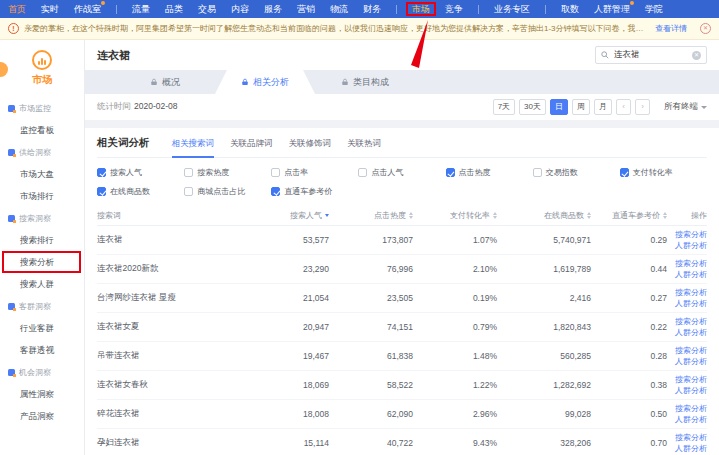  What do you see at coordinates (706, 28) in the screenshot?
I see `close-icon: ✕` at bounding box center [706, 28].